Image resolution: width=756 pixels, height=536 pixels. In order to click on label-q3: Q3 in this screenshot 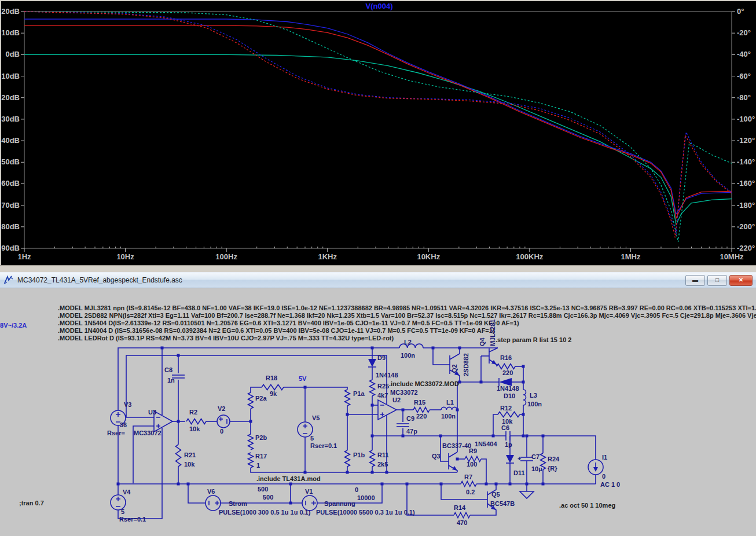, I will do `click(436, 456)`.